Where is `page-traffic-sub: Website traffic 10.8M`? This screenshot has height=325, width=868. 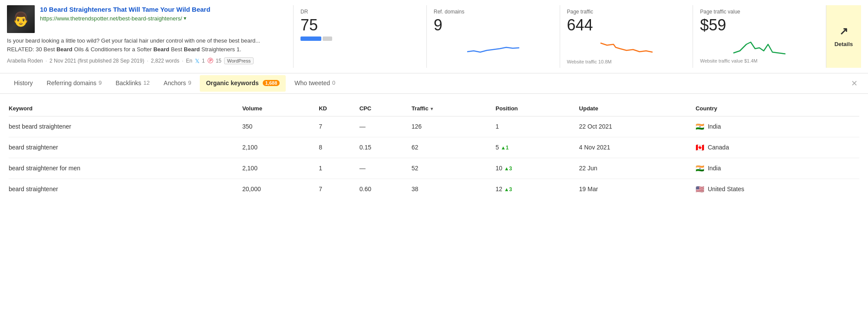 page-traffic-sub: Website traffic 10.8M is located at coordinates (627, 62).